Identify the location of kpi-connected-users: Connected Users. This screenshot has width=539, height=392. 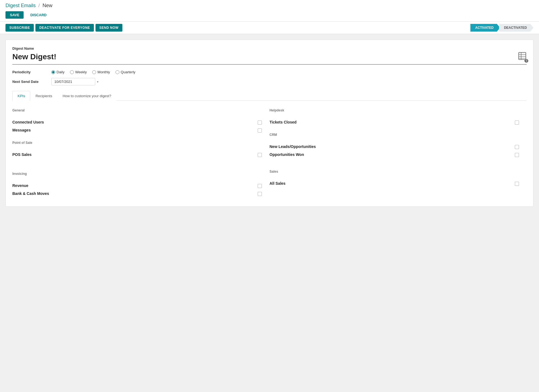
(138, 122).